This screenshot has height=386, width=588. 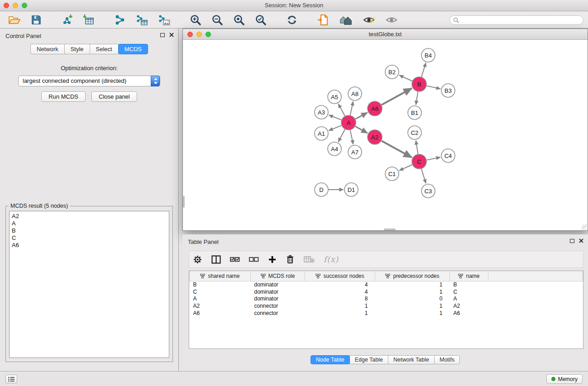 What do you see at coordinates (369, 360) in the screenshot?
I see `table-tab-edge-table: Edge Table` at bounding box center [369, 360].